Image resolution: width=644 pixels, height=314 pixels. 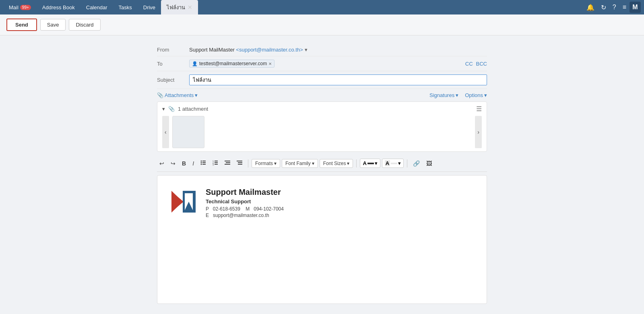 I want to click on link-icon: 🔗, so click(x=416, y=163).